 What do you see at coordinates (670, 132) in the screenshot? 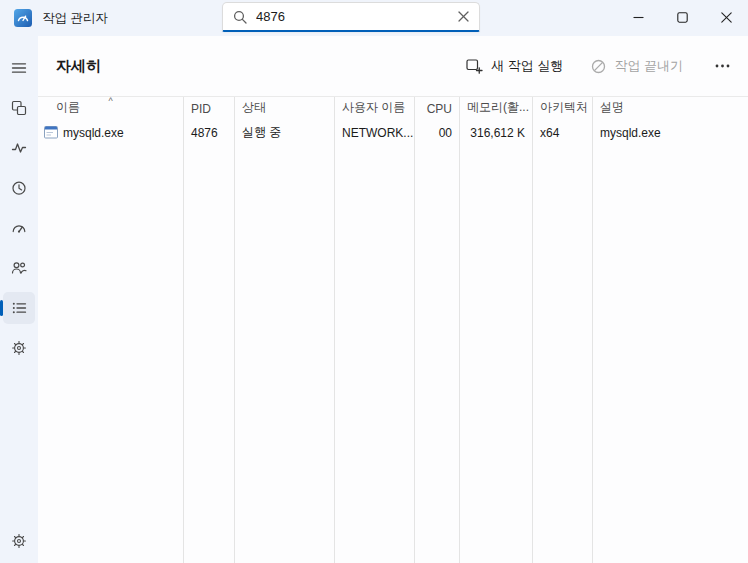
I see `row-description-cell: mysqld.exe` at bounding box center [670, 132].